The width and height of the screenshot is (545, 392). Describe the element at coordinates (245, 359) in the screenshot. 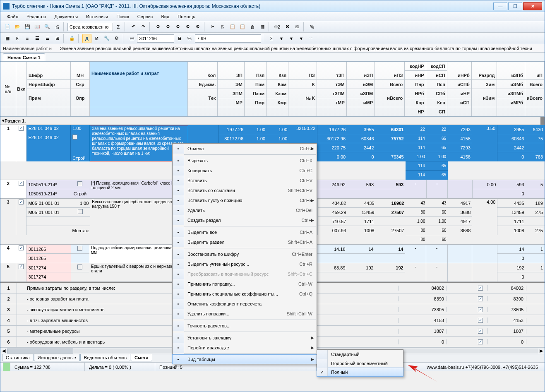

I see `context-item: •Вид таблицы▶` at that location.